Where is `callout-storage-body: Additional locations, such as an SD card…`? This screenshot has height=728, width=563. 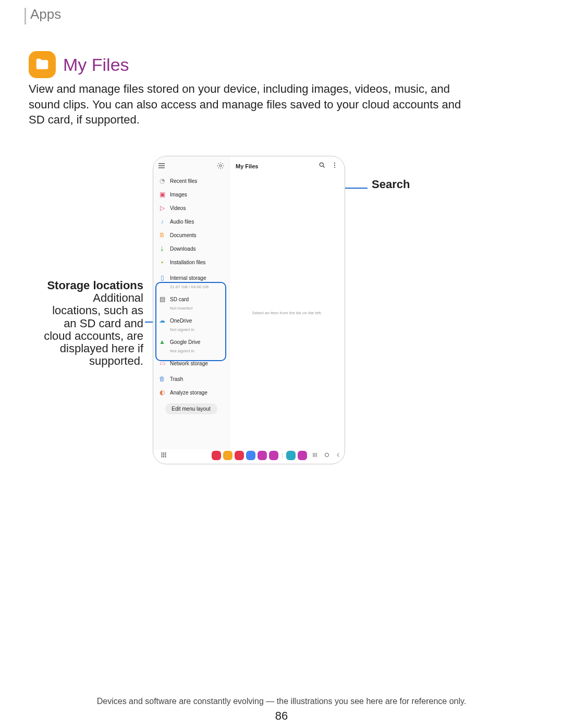 callout-storage-body: Additional locations, such as an SD card… is located at coordinates (94, 329).